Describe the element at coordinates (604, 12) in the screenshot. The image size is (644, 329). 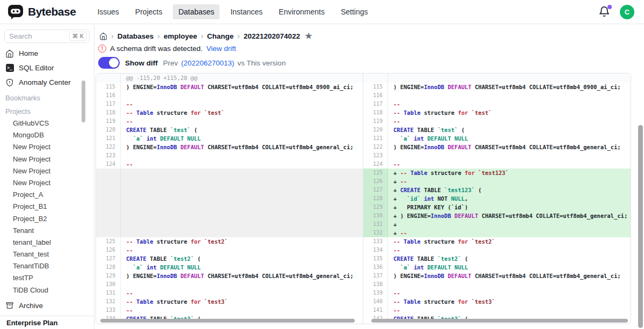
I see `notifications-bell-button` at that location.